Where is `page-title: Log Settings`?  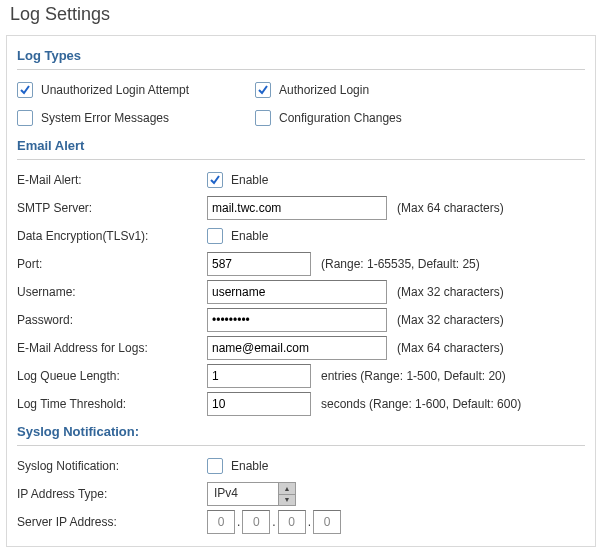 page-title: Log Settings is located at coordinates (303, 14).